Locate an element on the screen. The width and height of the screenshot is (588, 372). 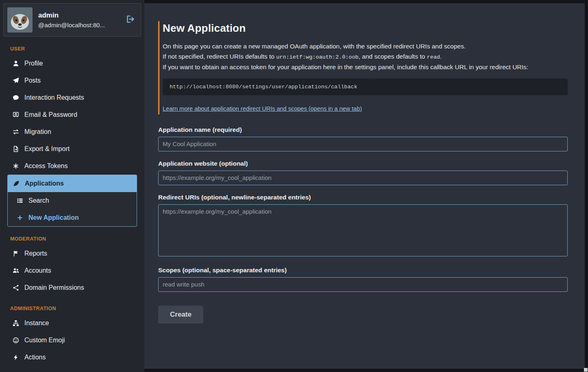
smiley-icon is located at coordinates (16, 340).